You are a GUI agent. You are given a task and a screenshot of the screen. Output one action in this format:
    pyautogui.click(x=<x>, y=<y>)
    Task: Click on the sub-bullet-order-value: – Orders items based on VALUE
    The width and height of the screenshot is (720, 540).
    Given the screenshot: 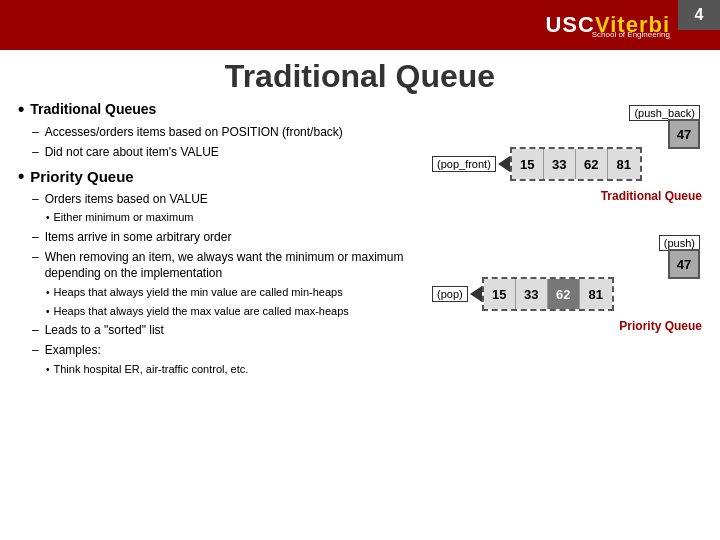 What is the action you would take?
    pyautogui.click(x=220, y=200)
    